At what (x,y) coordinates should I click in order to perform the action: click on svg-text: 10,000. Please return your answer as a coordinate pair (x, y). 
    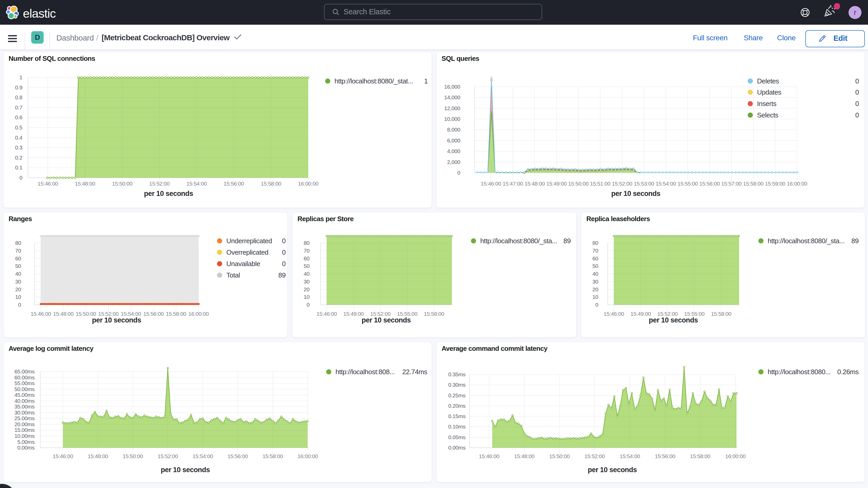
    Looking at the image, I should click on (452, 119).